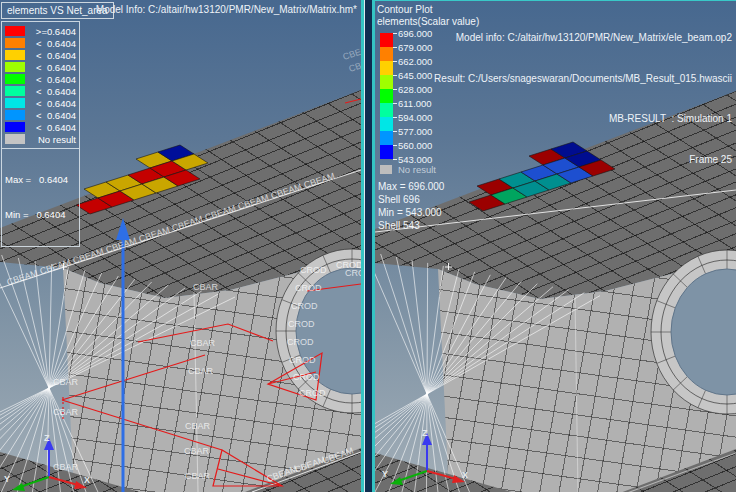  I want to click on legend-min: Min = 0.6404, so click(42, 214).